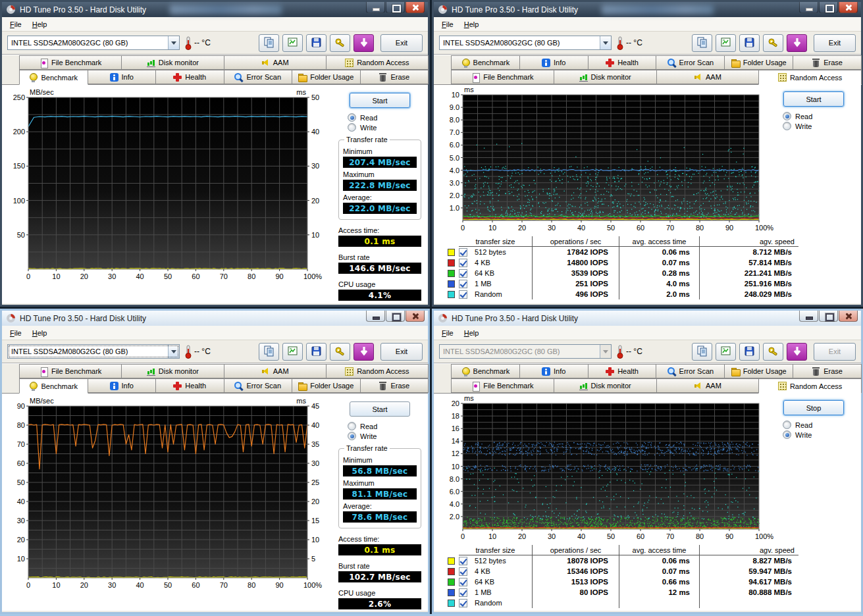 This screenshot has height=616, width=863. What do you see at coordinates (814, 408) in the screenshot?
I see `stop-button: Stop` at bounding box center [814, 408].